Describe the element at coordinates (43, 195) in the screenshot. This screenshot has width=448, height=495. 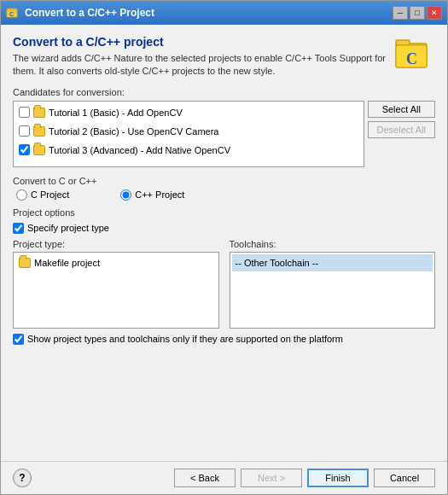
I see `c-project-option: C Project` at that location.